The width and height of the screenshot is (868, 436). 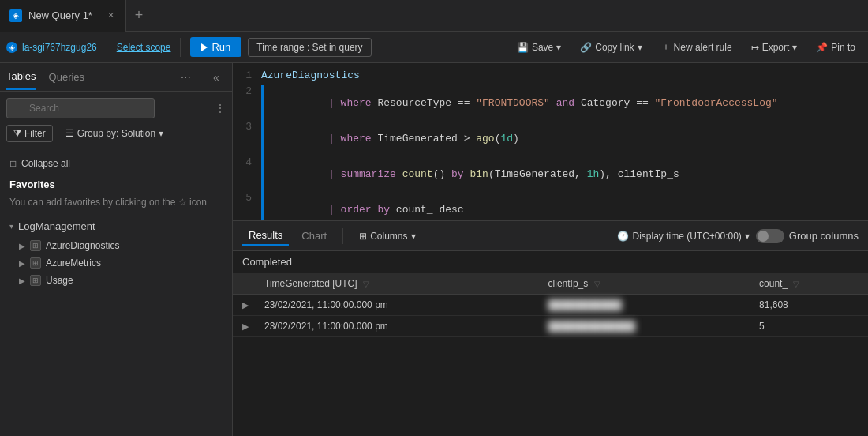 I want to click on group-columns-toggle-container: Group columns, so click(x=807, y=236).